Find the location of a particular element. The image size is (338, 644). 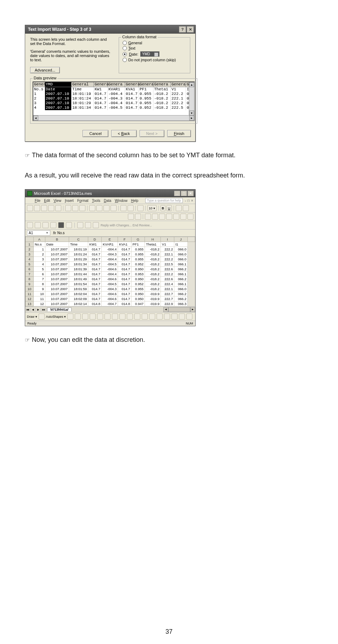

borders-icon is located at coordinates (148, 217).